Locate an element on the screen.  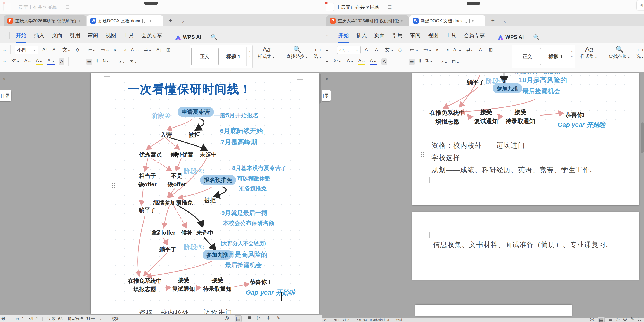
style-heading1: 标题 1 is located at coordinates (556, 56).